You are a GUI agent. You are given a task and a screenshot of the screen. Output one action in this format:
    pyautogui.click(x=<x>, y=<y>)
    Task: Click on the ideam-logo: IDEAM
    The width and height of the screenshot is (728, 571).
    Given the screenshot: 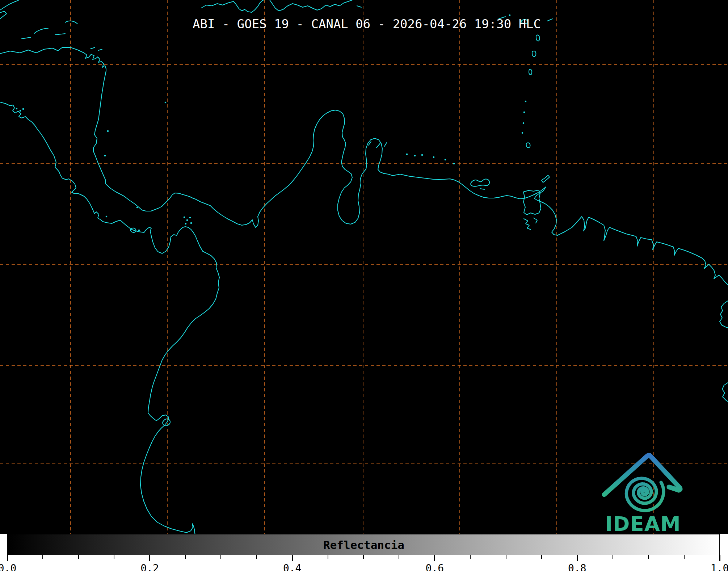 What is the action you would take?
    pyautogui.click(x=643, y=493)
    